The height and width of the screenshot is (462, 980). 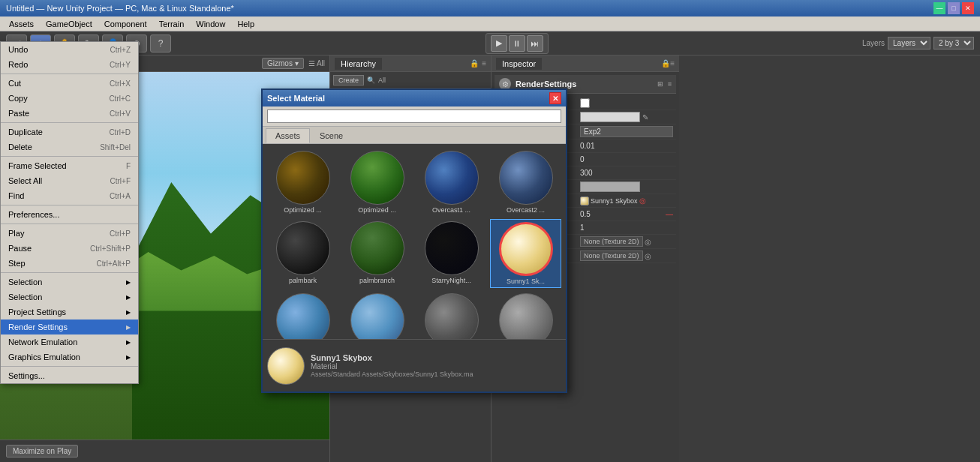 I want to click on hierarchy-header: Hierarchy 🔒 ≡, so click(x=410, y=64).